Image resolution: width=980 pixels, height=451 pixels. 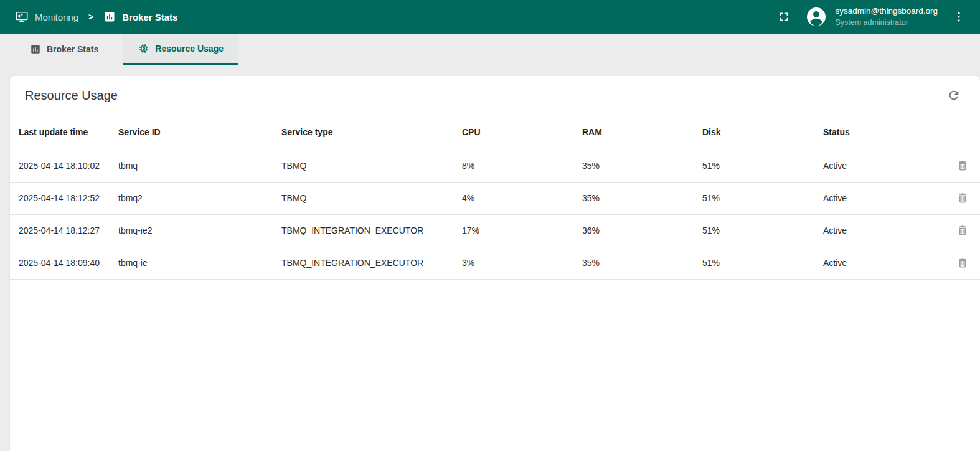 What do you see at coordinates (522, 166) in the screenshot?
I see `cell-cpu: 8%` at bounding box center [522, 166].